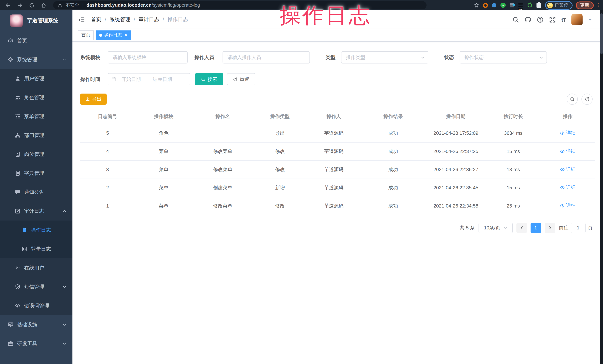 The width and height of the screenshot is (603, 364). I want to click on sidebar-item-menu-management: 菜单管理, so click(36, 116).